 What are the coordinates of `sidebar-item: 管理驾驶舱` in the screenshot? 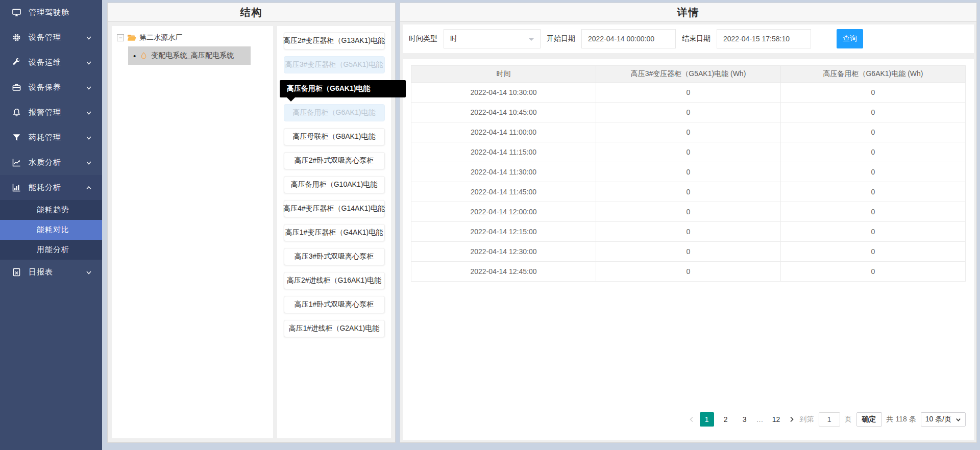 It's located at (51, 12).